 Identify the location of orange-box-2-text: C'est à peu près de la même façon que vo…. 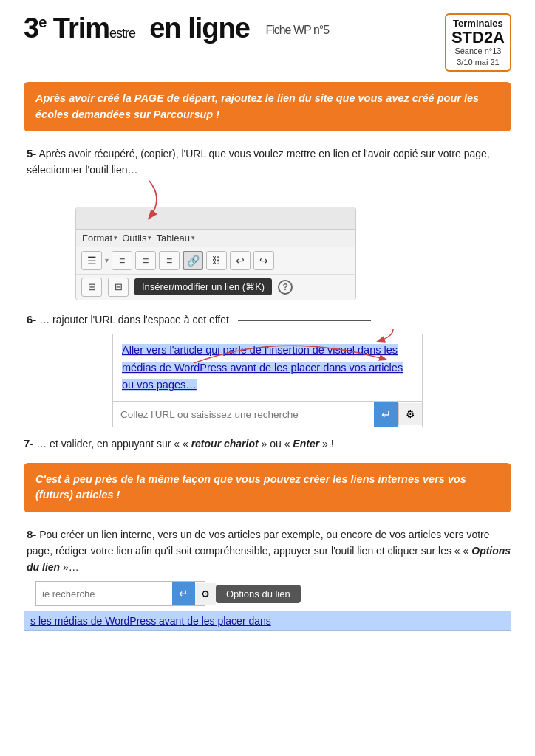
(251, 487).